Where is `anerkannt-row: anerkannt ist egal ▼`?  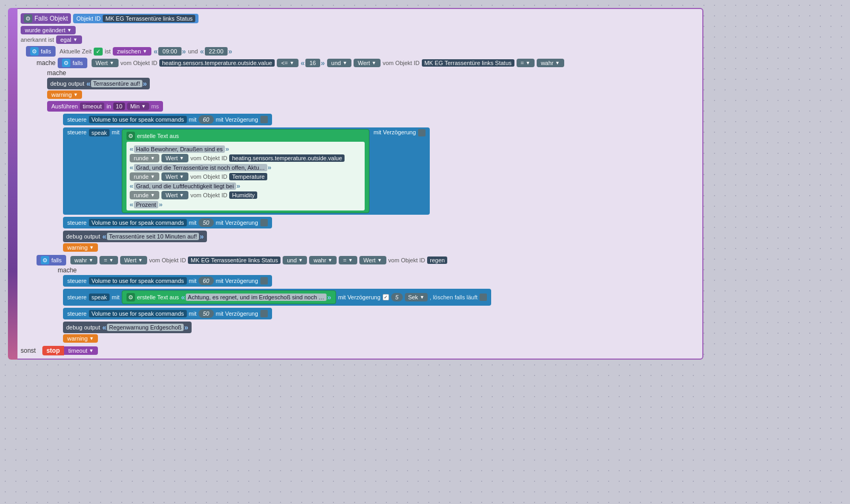 anerkannt-row: anerkannt ist egal ▼ is located at coordinates (359, 40).